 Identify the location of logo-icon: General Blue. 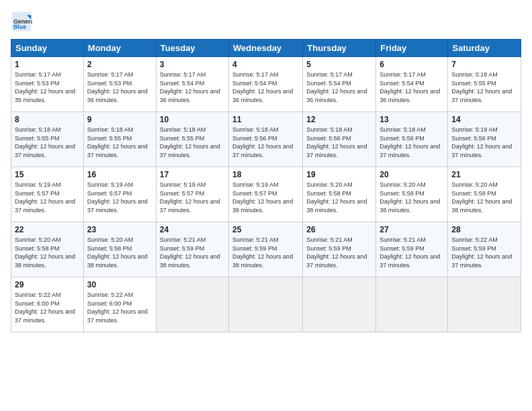
(21, 21).